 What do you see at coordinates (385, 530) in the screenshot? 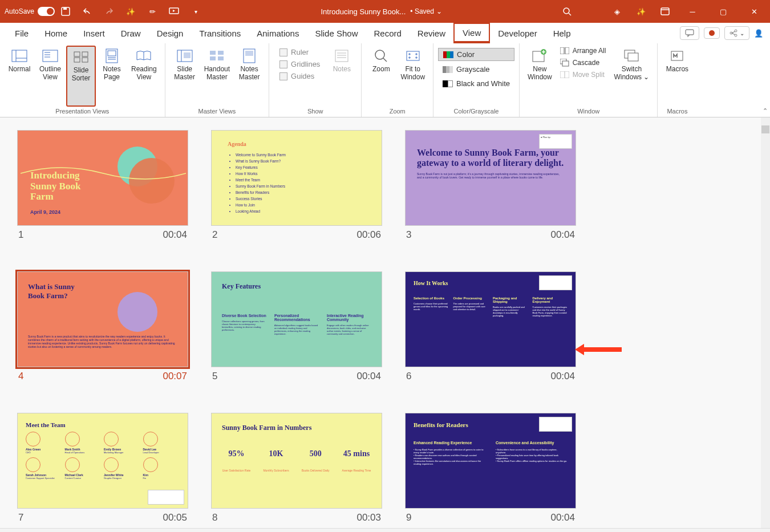
I see `status-bar: Slide 4 of 13 Display Settings − + 100%` at bounding box center [385, 530].